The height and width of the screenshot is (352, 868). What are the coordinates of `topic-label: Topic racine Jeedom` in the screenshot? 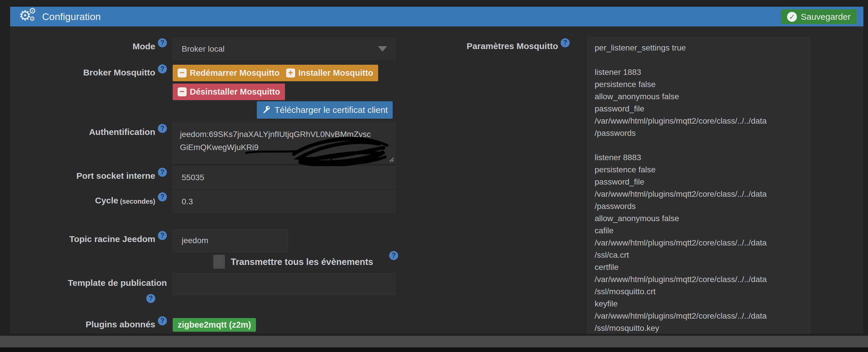 It's located at (113, 239).